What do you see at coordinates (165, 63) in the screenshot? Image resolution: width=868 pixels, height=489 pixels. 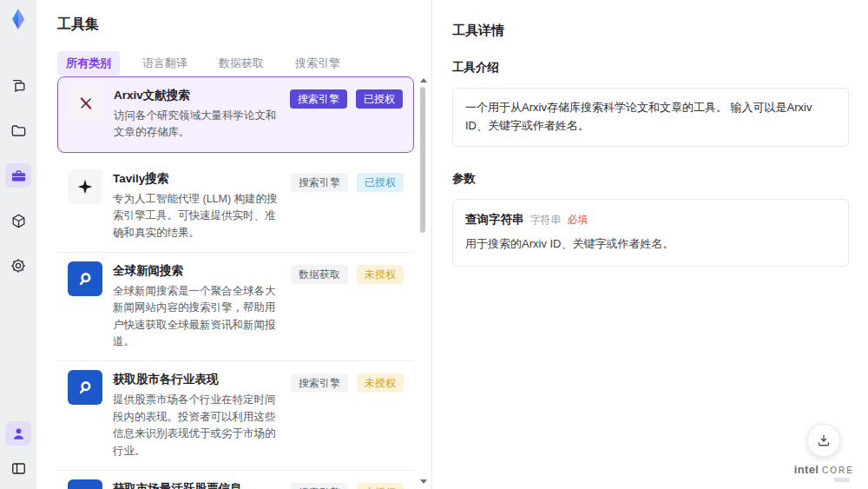 I see `tab-language-translation: 语言翻译` at bounding box center [165, 63].